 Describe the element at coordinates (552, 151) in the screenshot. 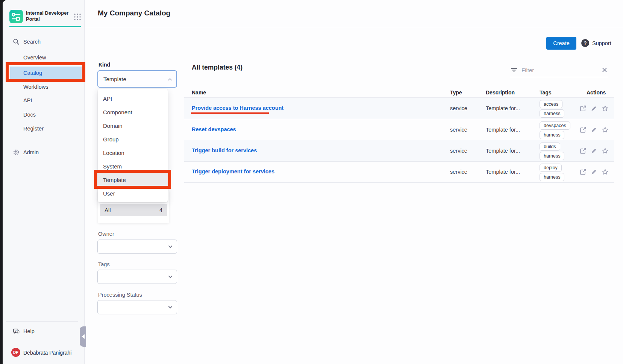

I see `template-tags: builds harness` at that location.